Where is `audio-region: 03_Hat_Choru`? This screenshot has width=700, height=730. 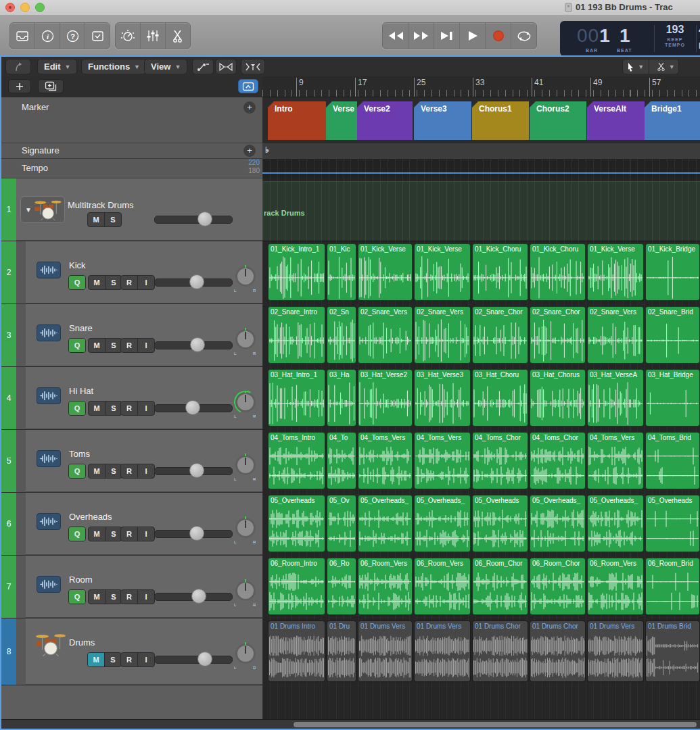
audio-region: 03_Hat_Choru is located at coordinates (500, 397).